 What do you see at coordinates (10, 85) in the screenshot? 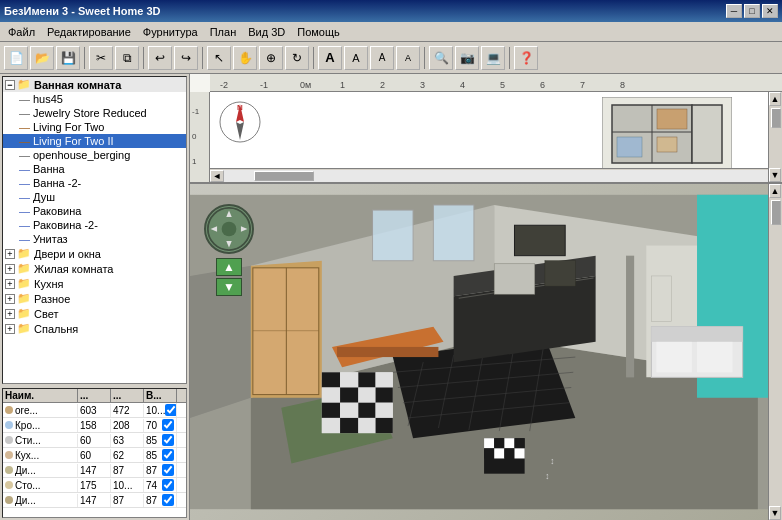
I see `expand-bathroom: −` at bounding box center [10, 85].